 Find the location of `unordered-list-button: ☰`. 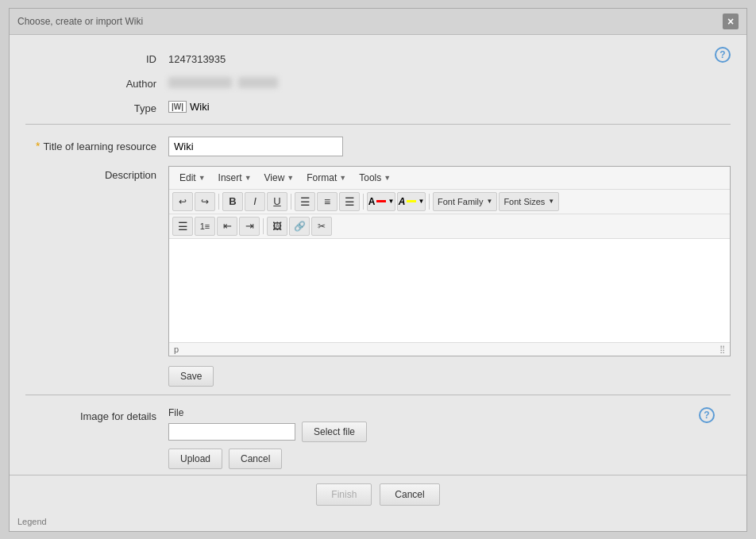

unordered-list-button: ☰ is located at coordinates (183, 226).